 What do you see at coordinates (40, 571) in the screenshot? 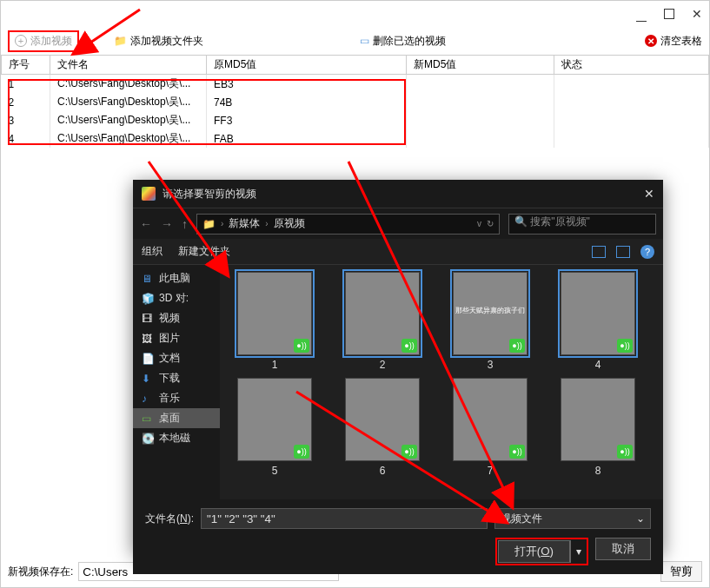
I see `save-label: 新视频保存在:` at bounding box center [40, 571].